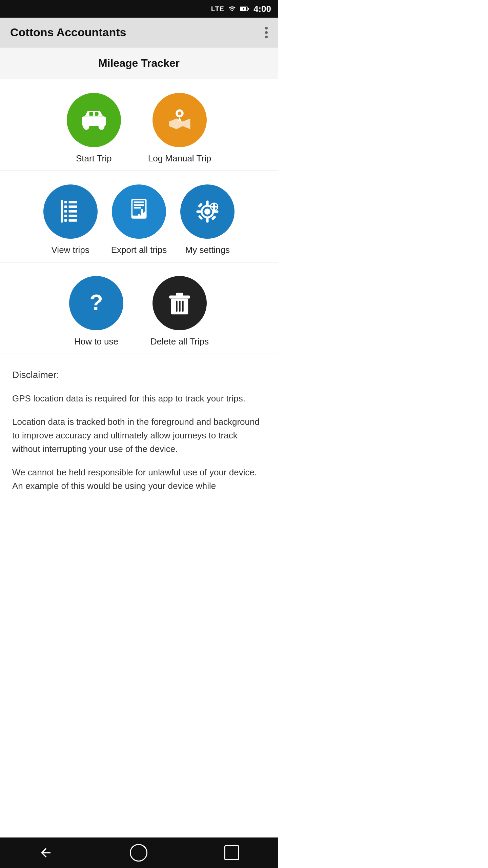 Image resolution: width=488 pixels, height=868 pixels. Describe the element at coordinates (94, 120) in the screenshot. I see `car-icon` at that location.